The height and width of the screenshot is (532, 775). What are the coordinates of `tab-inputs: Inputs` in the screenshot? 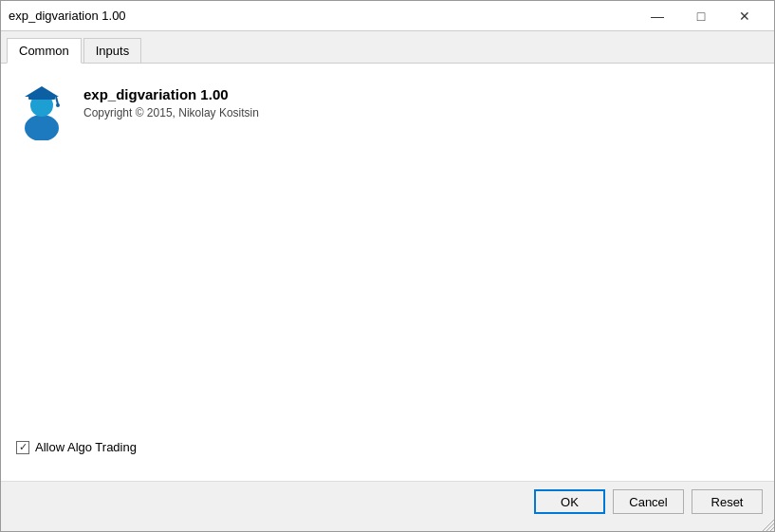 It's located at (112, 51).